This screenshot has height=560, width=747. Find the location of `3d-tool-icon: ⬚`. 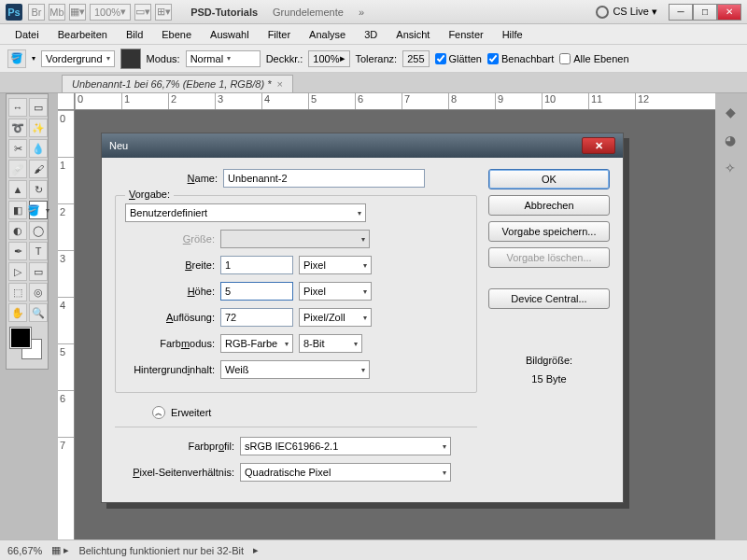

3d-tool-icon: ⬚ is located at coordinates (18, 292).